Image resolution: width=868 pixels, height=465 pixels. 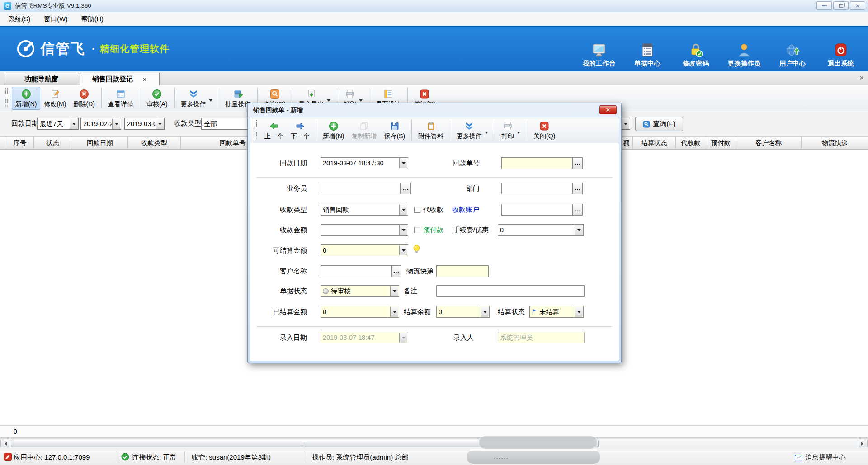 I want to click on brand-logo-icon, so click(x=26, y=49).